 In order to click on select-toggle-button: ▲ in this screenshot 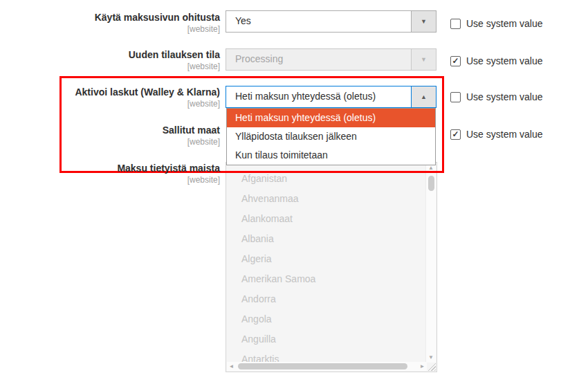, I will do `click(423, 97)`.